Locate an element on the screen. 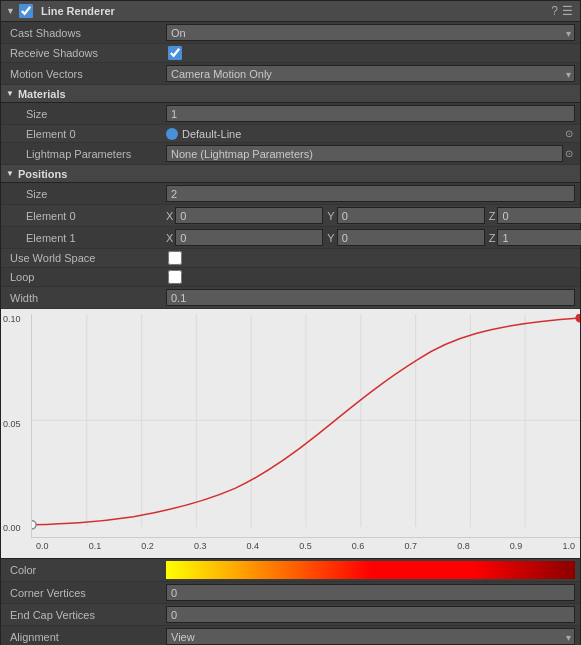 The image size is (581, 645). mat-element0-row: Element 0 Default-Line ⊙ is located at coordinates (290, 134).